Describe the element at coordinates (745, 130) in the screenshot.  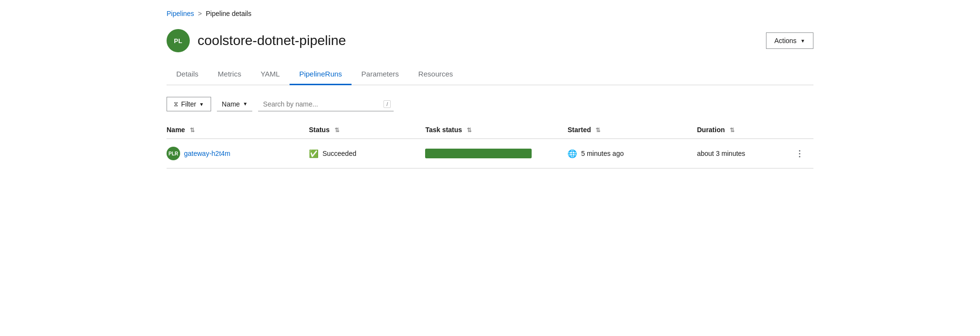
I see `col-header-duration: Duration` at that location.